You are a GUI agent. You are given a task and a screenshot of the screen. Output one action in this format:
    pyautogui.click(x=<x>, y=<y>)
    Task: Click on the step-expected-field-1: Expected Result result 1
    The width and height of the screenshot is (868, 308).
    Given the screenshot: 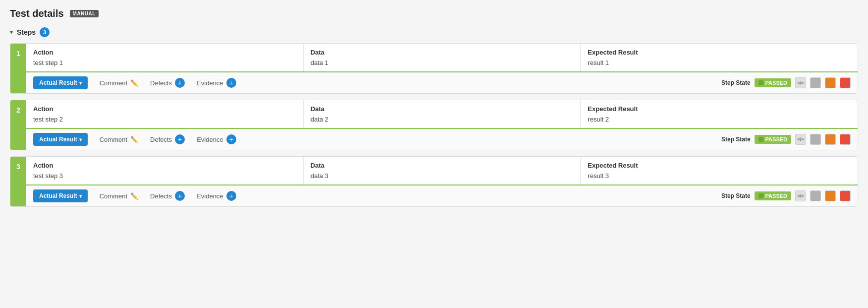 What is the action you would take?
    pyautogui.click(x=719, y=58)
    